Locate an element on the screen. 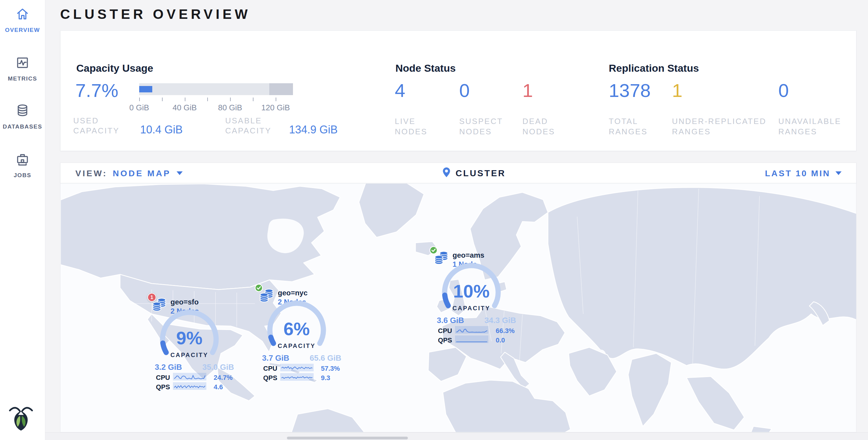  stat-label-line1: LIVE is located at coordinates (411, 121).